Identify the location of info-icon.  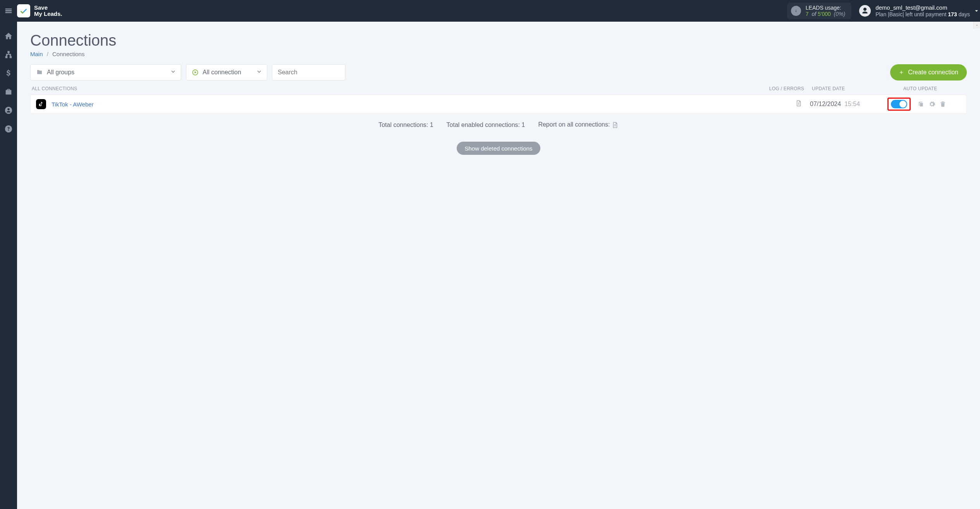
(796, 11).